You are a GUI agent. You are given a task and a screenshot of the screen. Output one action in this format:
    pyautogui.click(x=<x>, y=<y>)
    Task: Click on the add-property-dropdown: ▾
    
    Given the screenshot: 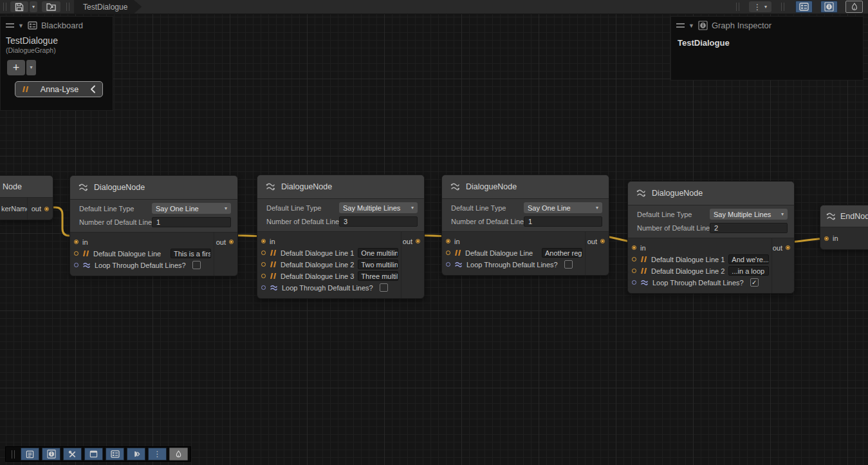 What is the action you would take?
    pyautogui.click(x=31, y=68)
    